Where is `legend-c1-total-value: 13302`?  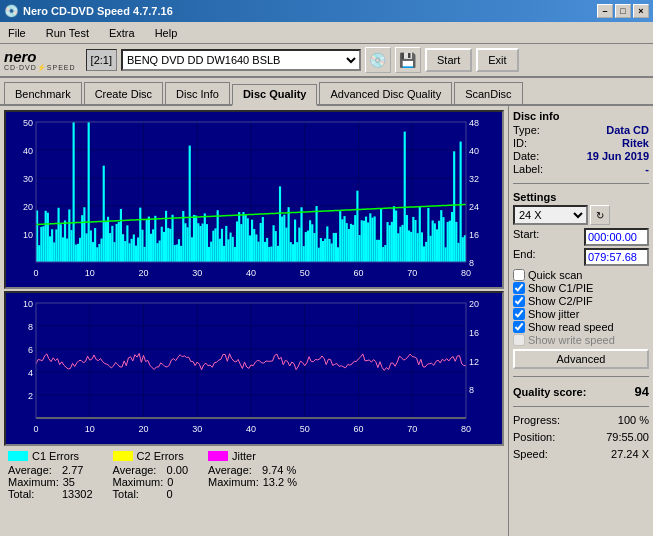 legend-c1-total-value: 13302 is located at coordinates (78, 494).